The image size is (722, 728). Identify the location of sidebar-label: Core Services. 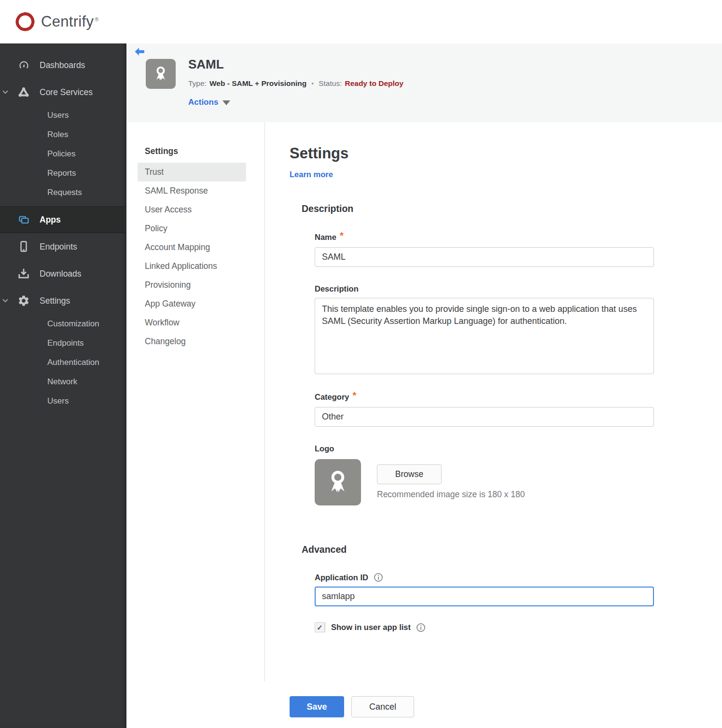
(66, 93).